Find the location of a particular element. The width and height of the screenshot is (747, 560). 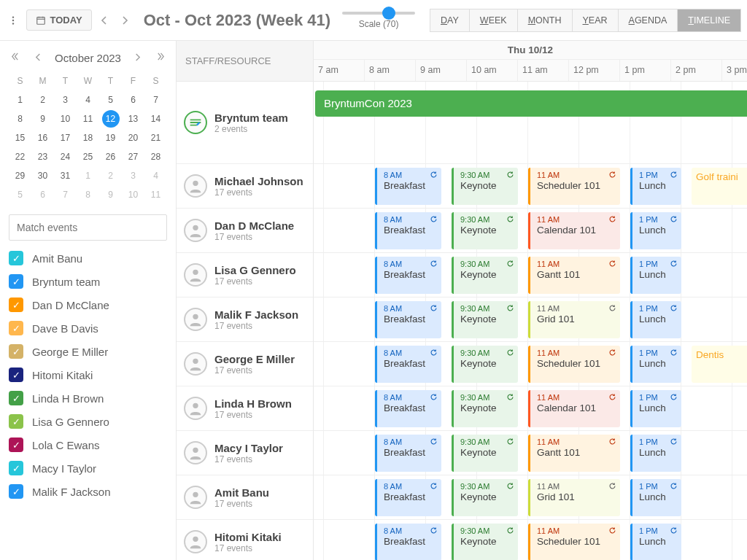

filter-item: George E Miller is located at coordinates (88, 351).